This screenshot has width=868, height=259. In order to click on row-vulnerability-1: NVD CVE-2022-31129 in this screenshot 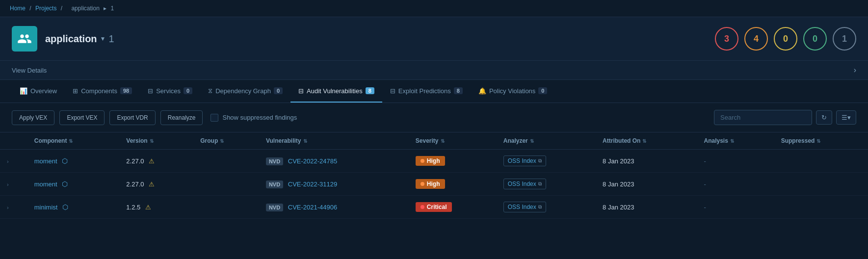, I will do `click(334, 184)`.